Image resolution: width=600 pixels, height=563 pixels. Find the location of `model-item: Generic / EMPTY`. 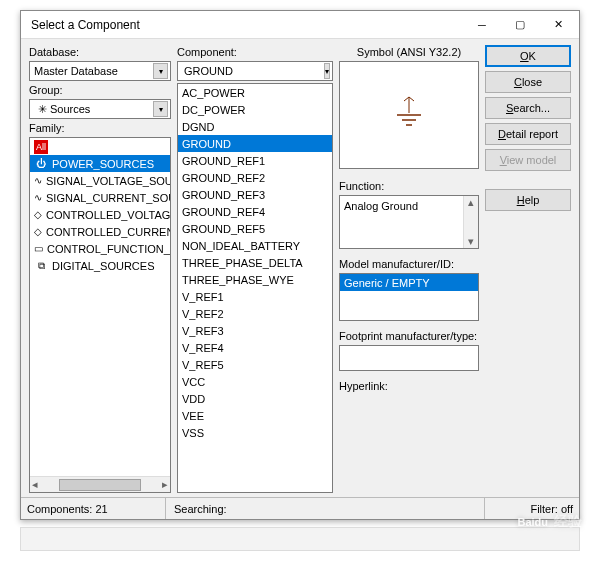

model-item: Generic / EMPTY is located at coordinates (409, 282).